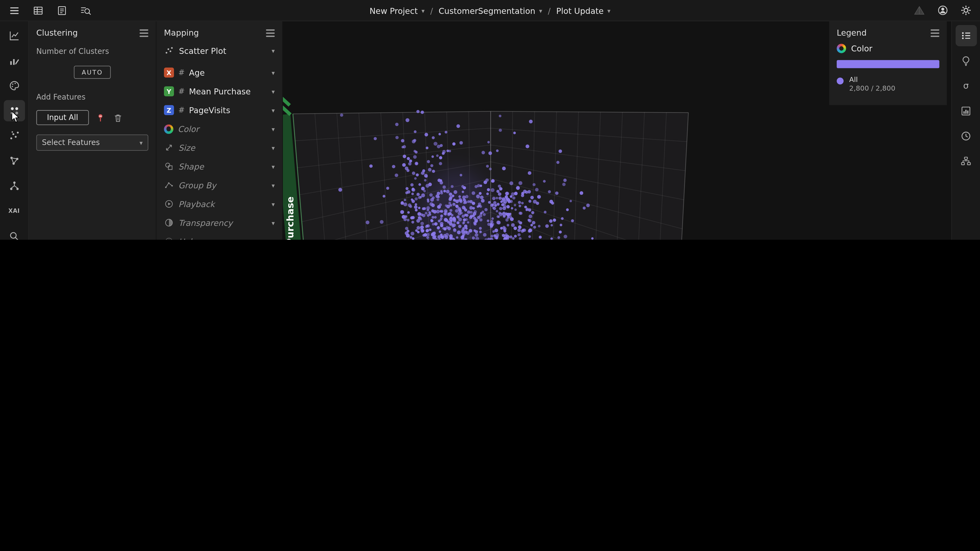 The width and height of the screenshot is (980, 551). Describe the element at coordinates (169, 167) in the screenshot. I see `shape-icon` at that location.